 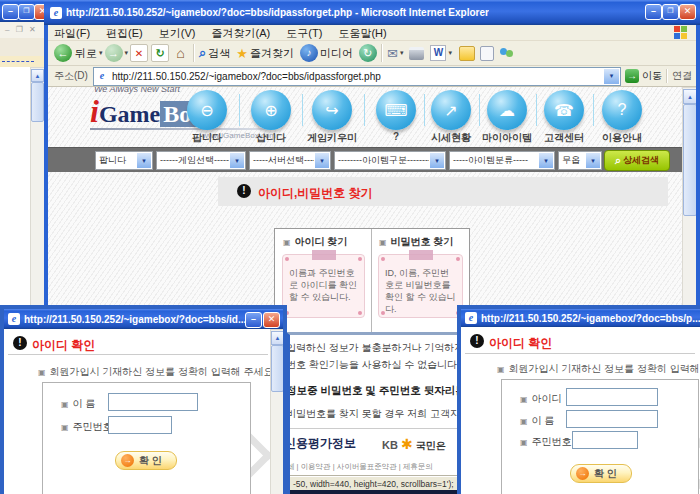 What do you see at coordinates (207, 138) in the screenshot?
I see `nav-sell-label: 팝니다` at bounding box center [207, 138].